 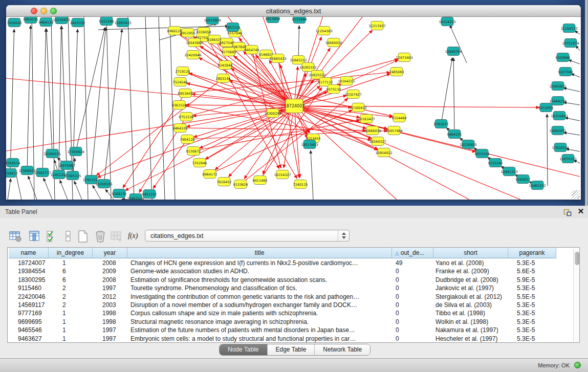 I want to click on graph-node: 15692971, so click(x=558, y=131).